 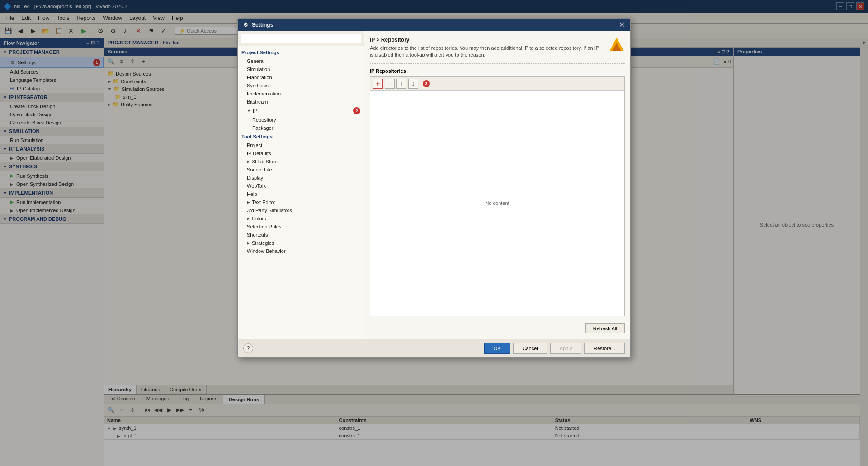 I want to click on ip-repos-body: No content, so click(x=497, y=204).